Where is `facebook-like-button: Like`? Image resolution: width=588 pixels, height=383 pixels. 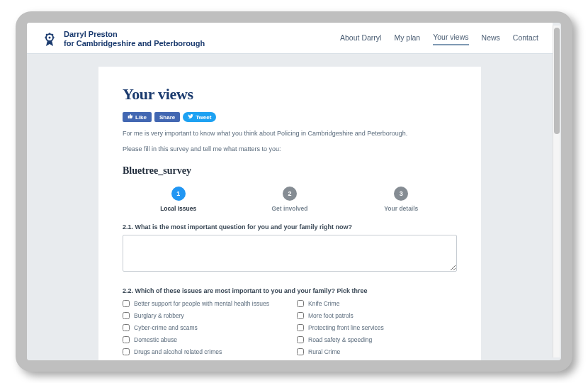 facebook-like-button: Like is located at coordinates (137, 117).